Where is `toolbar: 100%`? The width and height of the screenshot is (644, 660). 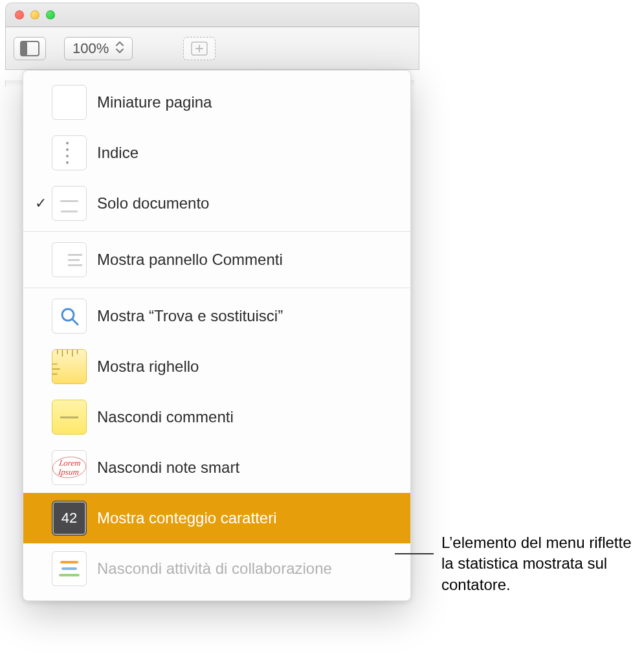 toolbar: 100% is located at coordinates (212, 49).